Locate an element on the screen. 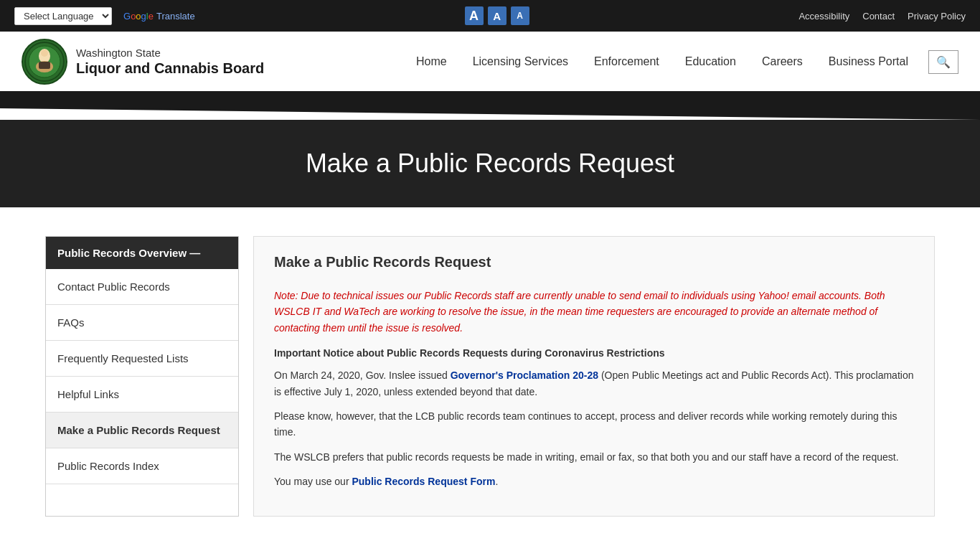 This screenshot has height=551, width=980. sidebar-make-request: Make a Public Records Request is located at coordinates (142, 430).